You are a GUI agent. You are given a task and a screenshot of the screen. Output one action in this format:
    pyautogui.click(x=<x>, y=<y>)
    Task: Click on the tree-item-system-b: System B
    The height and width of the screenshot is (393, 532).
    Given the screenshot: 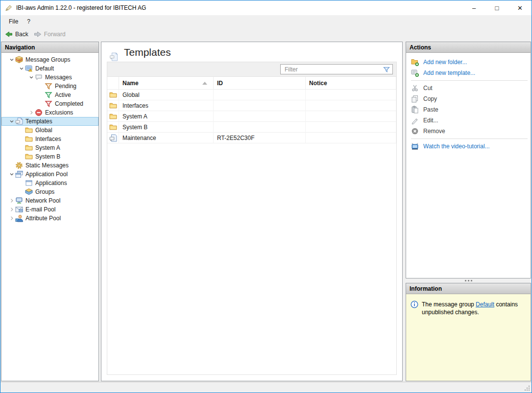 What is the action you would take?
    pyautogui.click(x=50, y=157)
    